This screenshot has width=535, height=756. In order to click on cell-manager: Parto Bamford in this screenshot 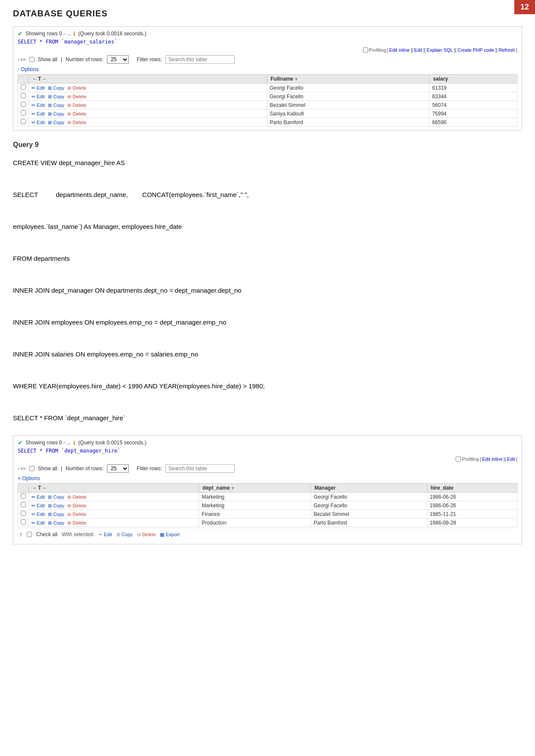, I will do `click(369, 523)`.